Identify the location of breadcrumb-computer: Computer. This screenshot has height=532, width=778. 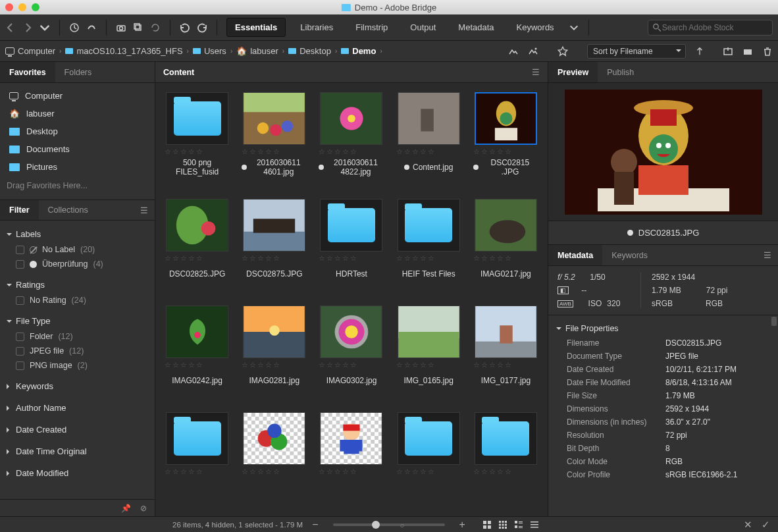
(30, 51).